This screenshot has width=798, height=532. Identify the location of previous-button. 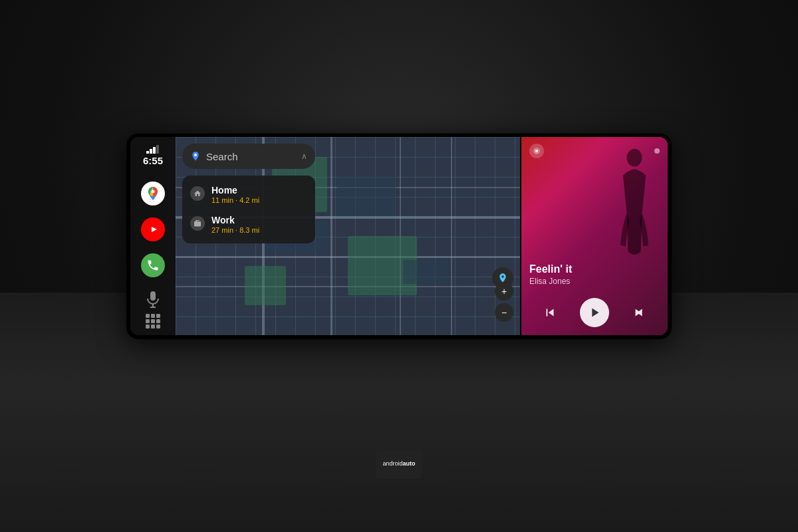
(550, 313).